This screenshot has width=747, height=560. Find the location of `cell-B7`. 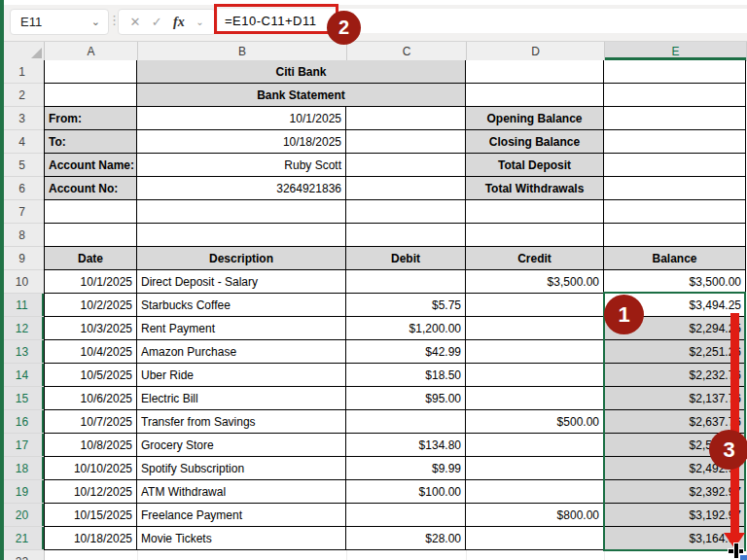

cell-B7 is located at coordinates (241, 212).